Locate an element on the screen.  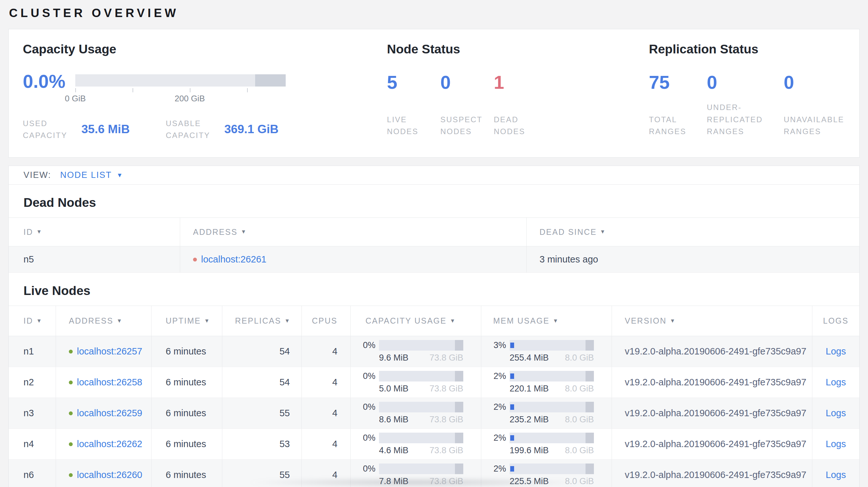
node-address-link: localhost:26259 is located at coordinates (110, 413).